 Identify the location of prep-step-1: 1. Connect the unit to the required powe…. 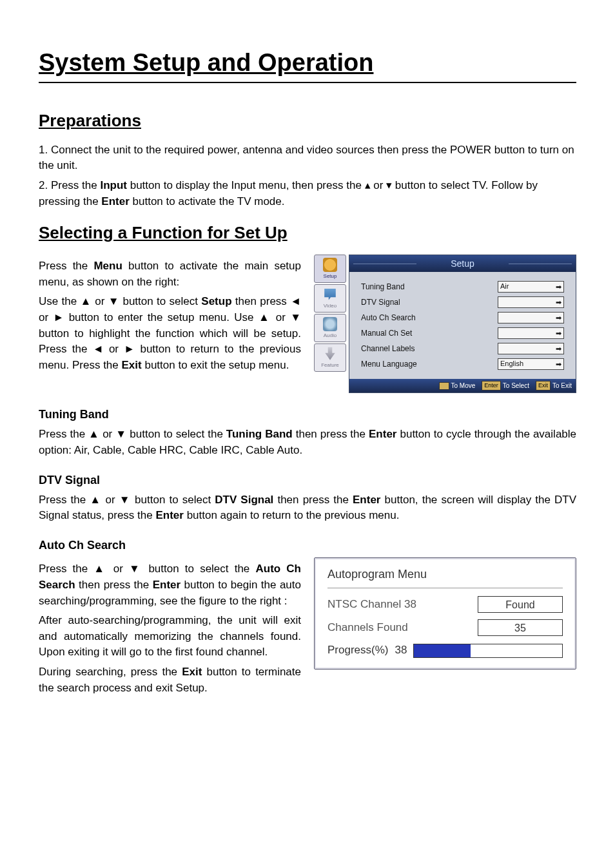
(308, 159).